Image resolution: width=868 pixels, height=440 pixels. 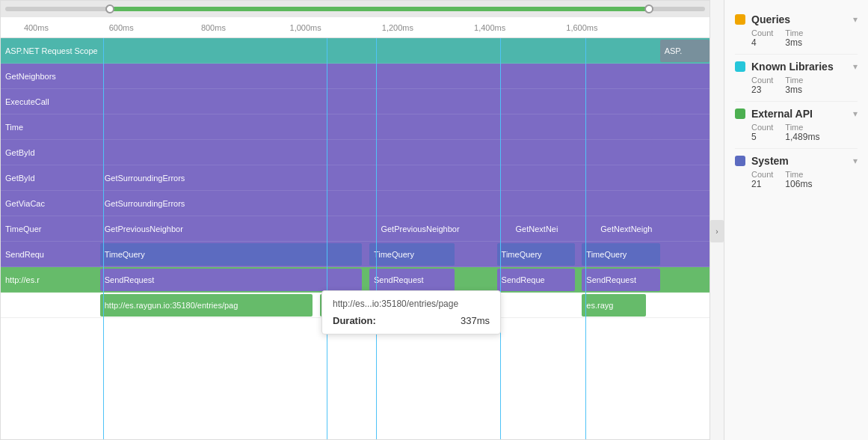 I want to click on timeline-scrubber, so click(x=355, y=9).